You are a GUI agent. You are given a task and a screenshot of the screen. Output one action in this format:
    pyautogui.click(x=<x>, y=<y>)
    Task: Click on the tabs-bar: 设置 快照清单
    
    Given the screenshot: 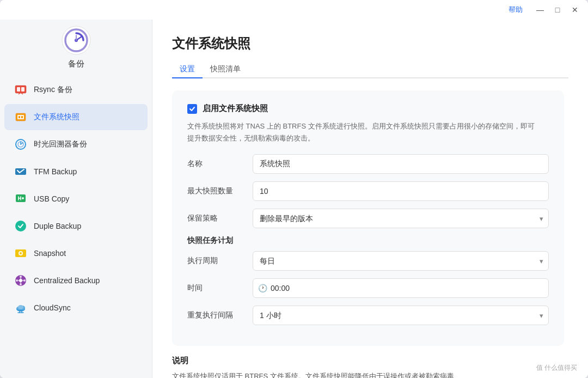 What is the action you would take?
    pyautogui.click(x=370, y=70)
    